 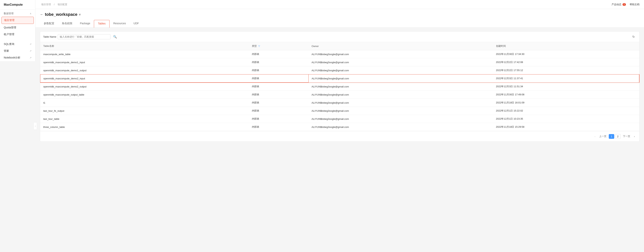 What do you see at coordinates (340, 78) in the screenshot?
I see `table-row: openmldb_maxcompute_demo2_input内部表ALIYUN…` at bounding box center [340, 78].